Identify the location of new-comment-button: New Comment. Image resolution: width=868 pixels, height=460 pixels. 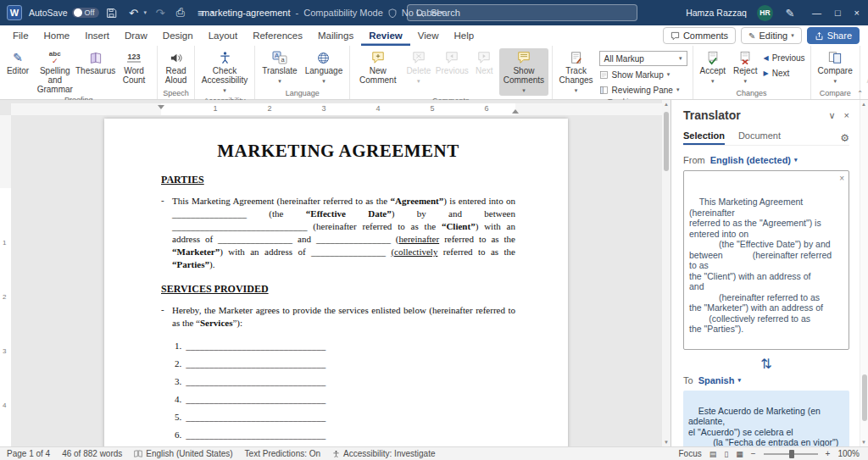
(378, 67).